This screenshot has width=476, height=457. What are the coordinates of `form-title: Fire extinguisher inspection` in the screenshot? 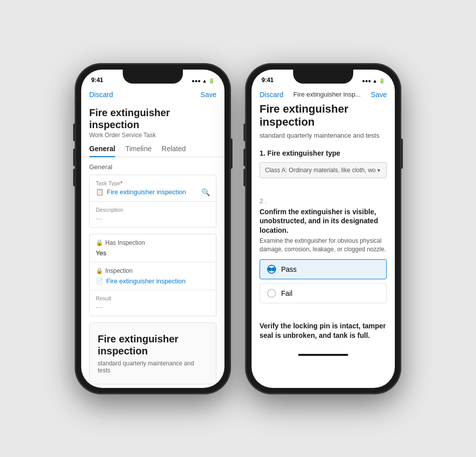 It's located at (323, 116).